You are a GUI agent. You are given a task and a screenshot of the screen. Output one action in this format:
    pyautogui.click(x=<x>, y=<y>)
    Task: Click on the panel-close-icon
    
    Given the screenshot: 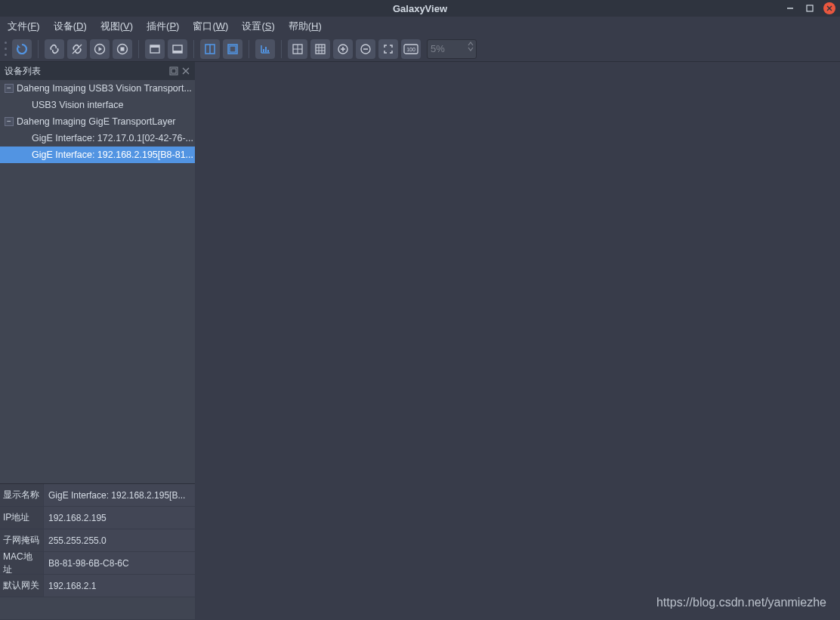 What is the action you would take?
    pyautogui.click(x=186, y=71)
    